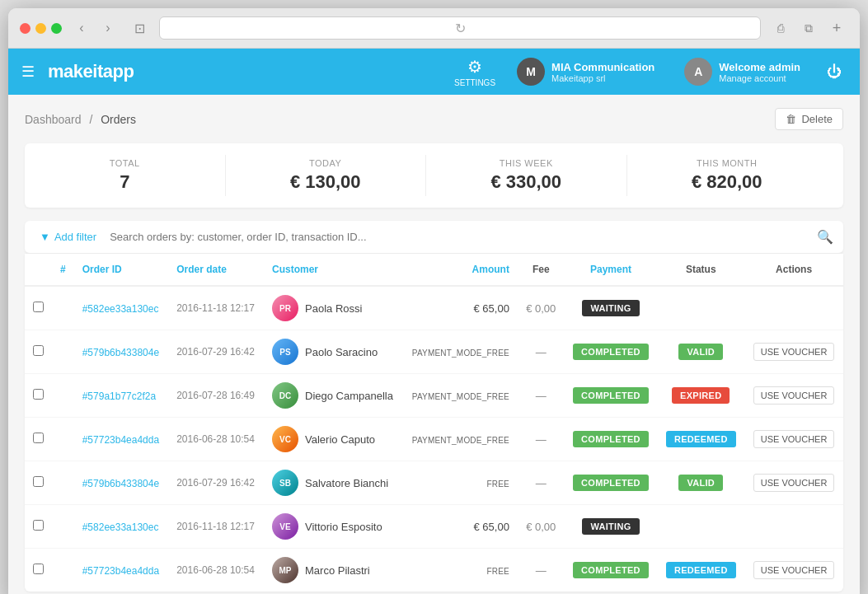 The width and height of the screenshot is (868, 594). I want to click on delete-button: 🗑 Delete, so click(809, 119).